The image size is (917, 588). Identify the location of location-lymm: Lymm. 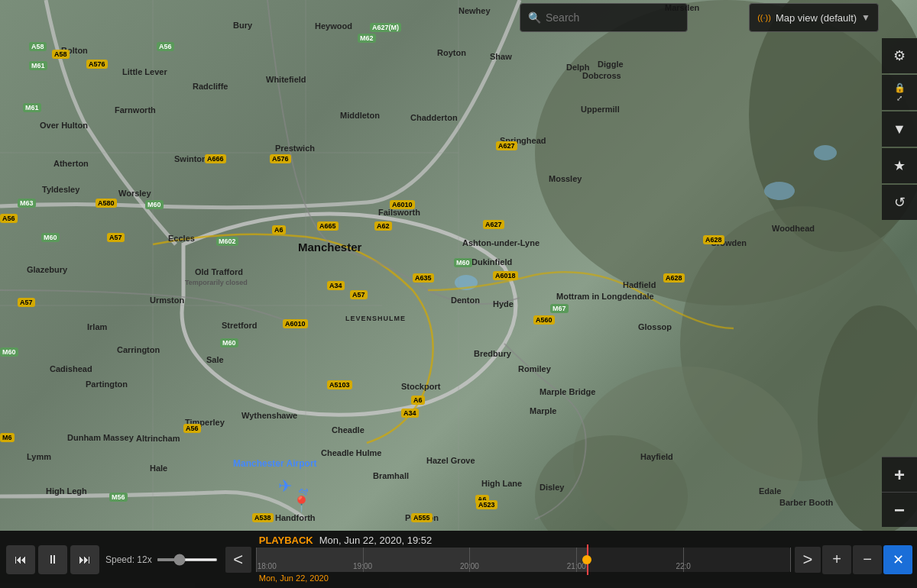
(39, 457).